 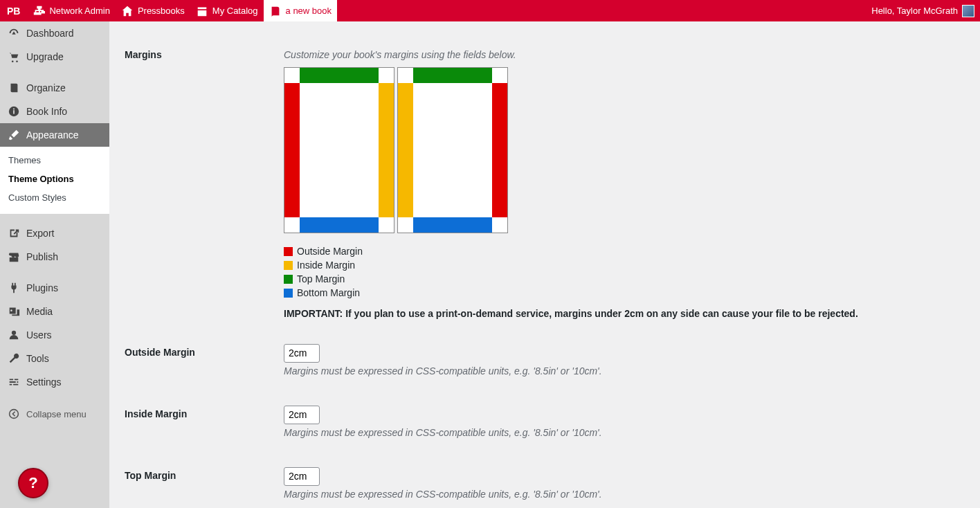 I want to click on sidebar-item-label: Tools, so click(x=37, y=359).